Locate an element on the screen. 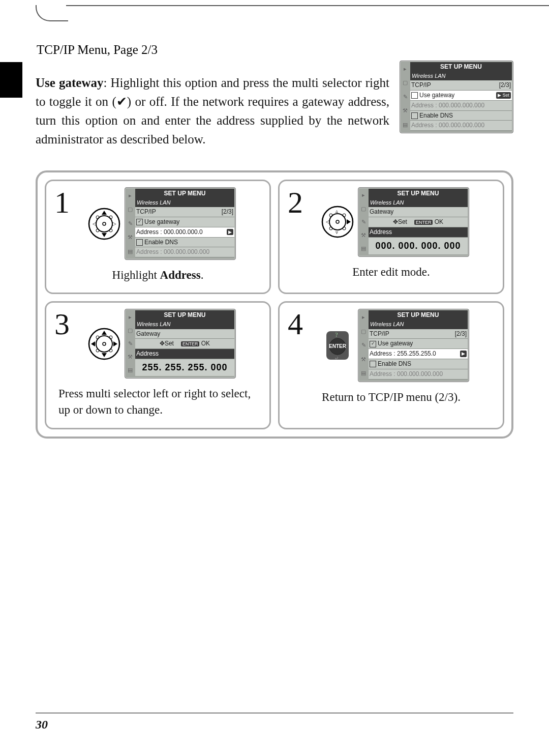  row-address-selected: Address : 000.000.000.0▶ is located at coordinates (185, 232).